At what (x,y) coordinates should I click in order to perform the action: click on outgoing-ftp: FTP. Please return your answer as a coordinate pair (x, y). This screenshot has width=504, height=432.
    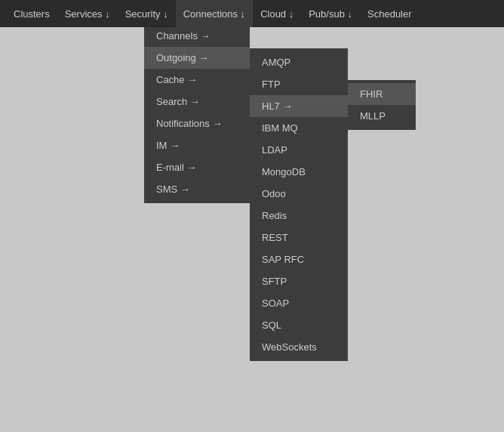
    Looking at the image, I should click on (299, 85).